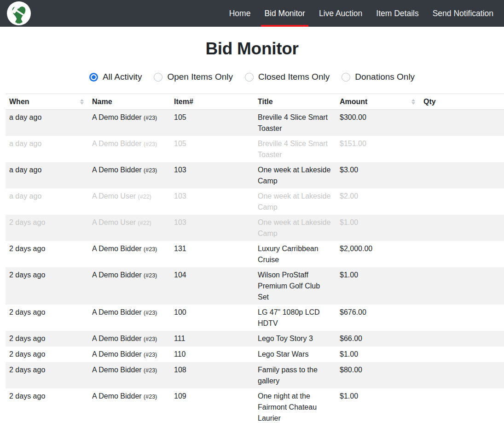  I want to click on column-label: Amount, so click(353, 102).